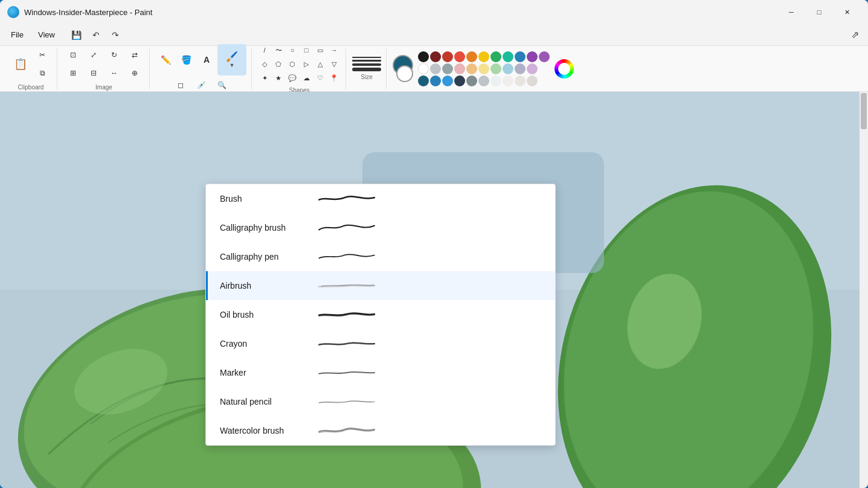 This screenshot has width=868, height=488. I want to click on color-silver, so click(484, 81).